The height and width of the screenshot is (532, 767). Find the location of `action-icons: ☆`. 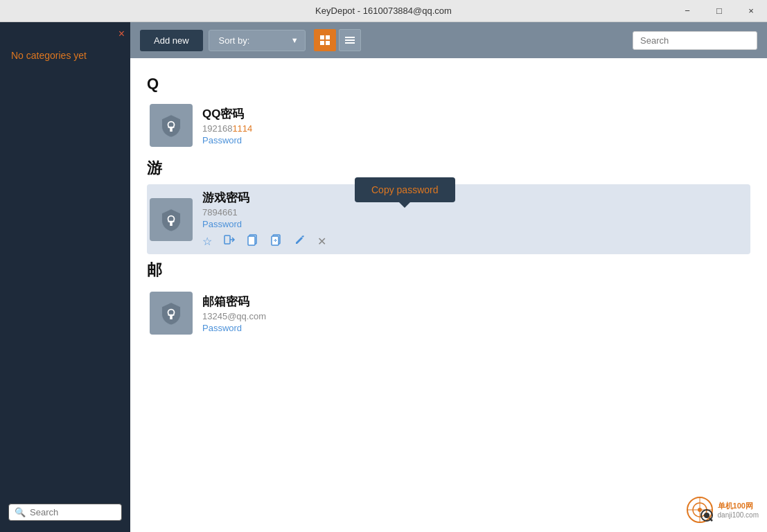

action-icons: ☆ is located at coordinates (265, 241).